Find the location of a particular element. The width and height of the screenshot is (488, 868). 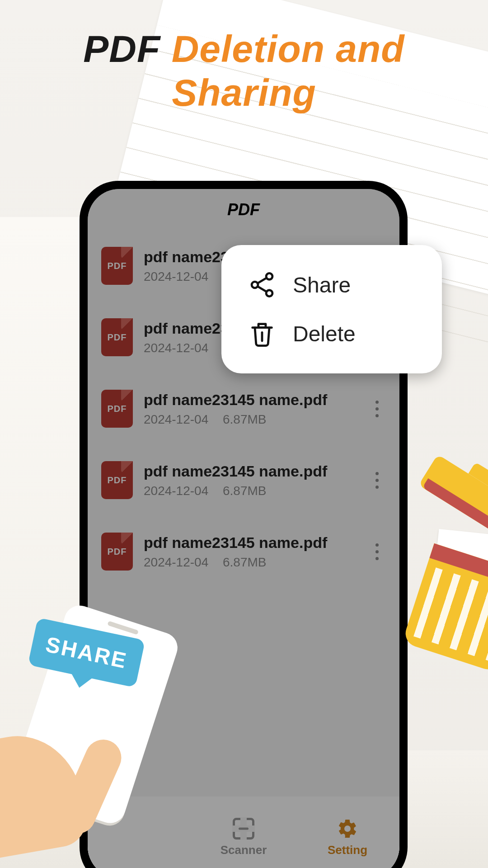

hero-highlight-line2: Sharing is located at coordinates (244, 93).